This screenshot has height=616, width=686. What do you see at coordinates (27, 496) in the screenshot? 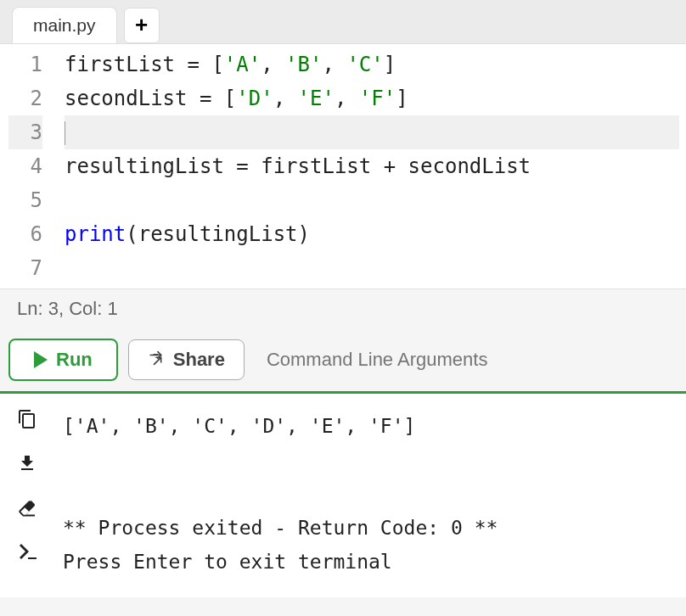
I see `output-toolbar` at bounding box center [27, 496].